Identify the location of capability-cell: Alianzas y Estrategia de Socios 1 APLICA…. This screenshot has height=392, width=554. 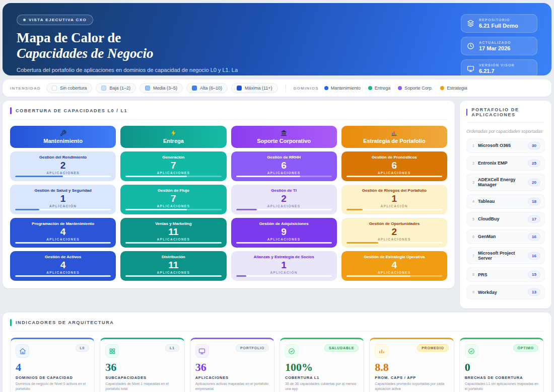
(284, 266).